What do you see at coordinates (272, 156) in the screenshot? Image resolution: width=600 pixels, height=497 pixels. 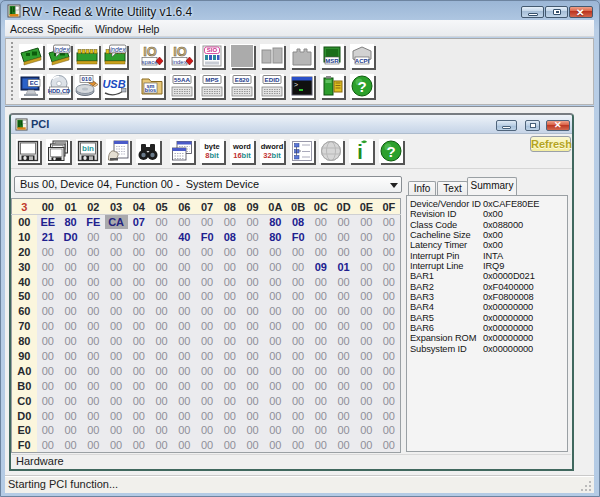 I see `svg-text: 32bit` at bounding box center [272, 156].